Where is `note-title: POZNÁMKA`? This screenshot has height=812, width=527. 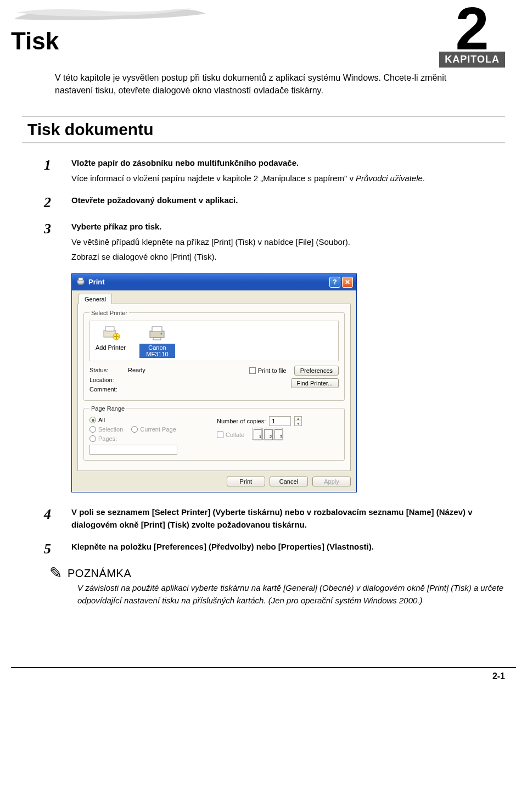
note-title: POZNÁMKA is located at coordinates (287, 573).